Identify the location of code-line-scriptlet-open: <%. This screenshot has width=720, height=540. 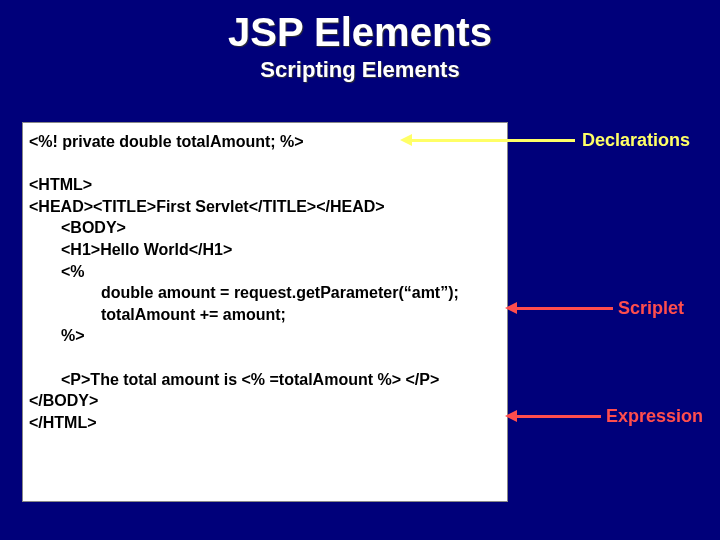
(265, 272).